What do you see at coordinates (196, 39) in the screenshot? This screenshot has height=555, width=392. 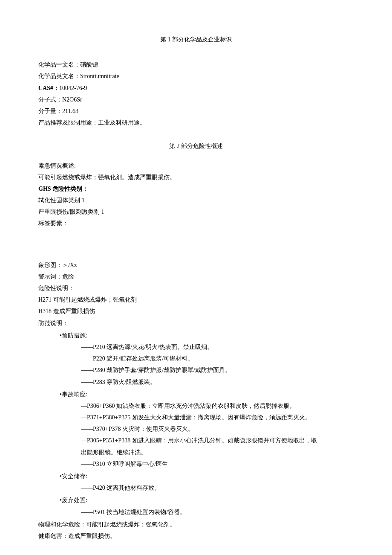 I see `section-1-title: 第 1 部分化学品及企业标识` at bounding box center [196, 39].